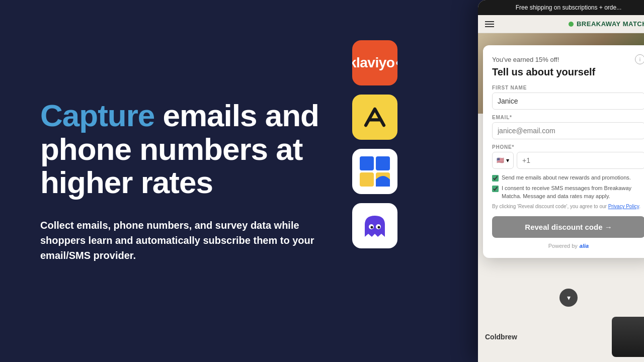 Image resolution: width=644 pixels, height=362 pixels. What do you see at coordinates (584, 246) in the screenshot?
I see `alia-brand: alia` at bounding box center [584, 246].